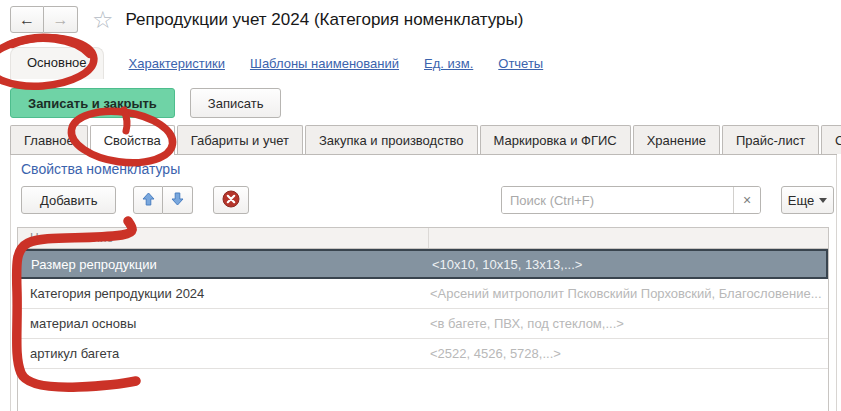 The width and height of the screenshot is (841, 411). I want to click on tab-price-list: Прайс-лист, so click(770, 140).